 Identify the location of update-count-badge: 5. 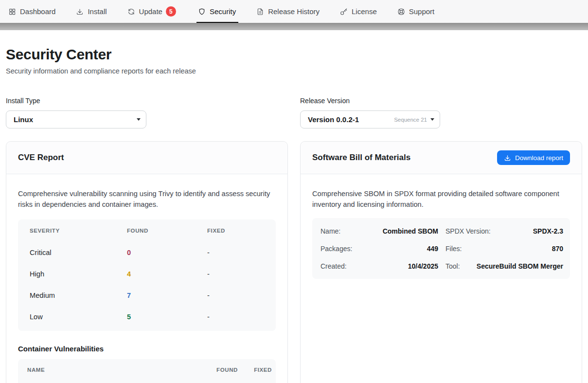
(171, 12).